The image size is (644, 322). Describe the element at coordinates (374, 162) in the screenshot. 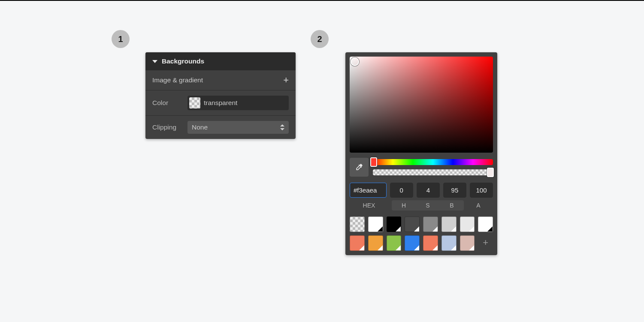

I see `hue-thumb` at that location.